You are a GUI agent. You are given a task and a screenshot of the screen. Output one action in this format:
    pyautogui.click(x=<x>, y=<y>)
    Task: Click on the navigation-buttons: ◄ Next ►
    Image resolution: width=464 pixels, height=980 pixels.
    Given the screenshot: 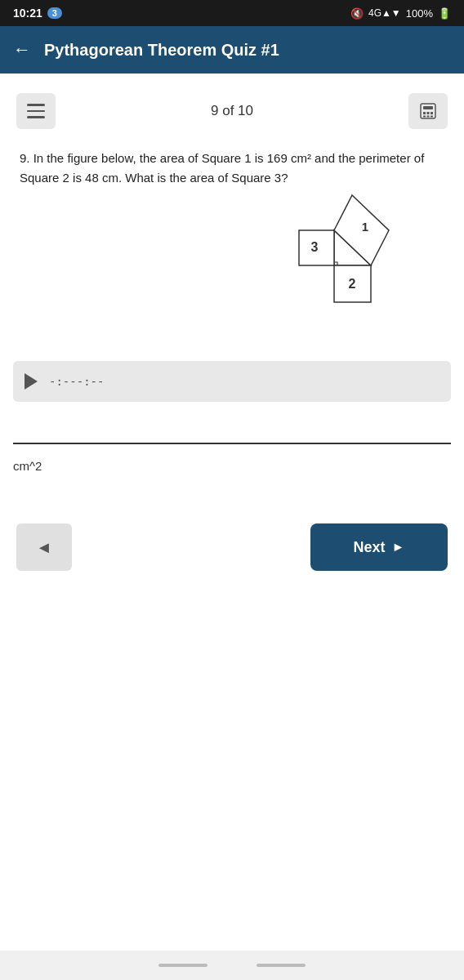 What is the action you would take?
    pyautogui.click(x=232, y=547)
    